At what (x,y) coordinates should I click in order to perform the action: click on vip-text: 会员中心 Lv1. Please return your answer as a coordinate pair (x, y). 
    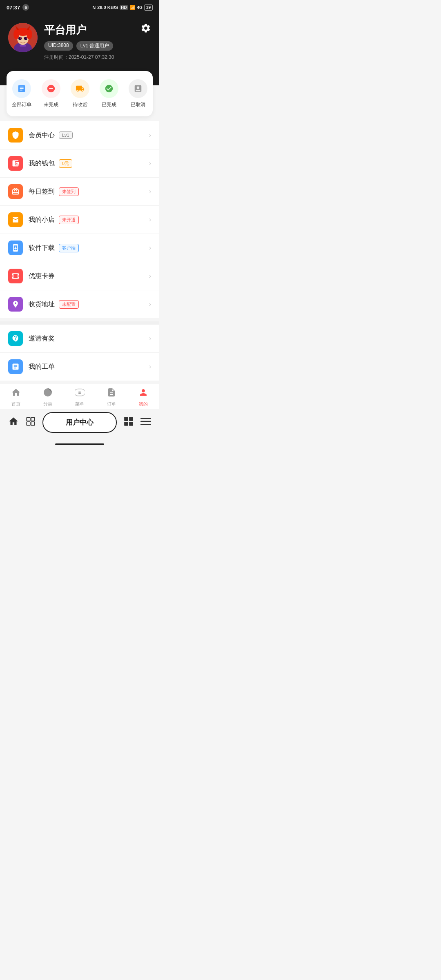
    Looking at the image, I should click on (89, 136).